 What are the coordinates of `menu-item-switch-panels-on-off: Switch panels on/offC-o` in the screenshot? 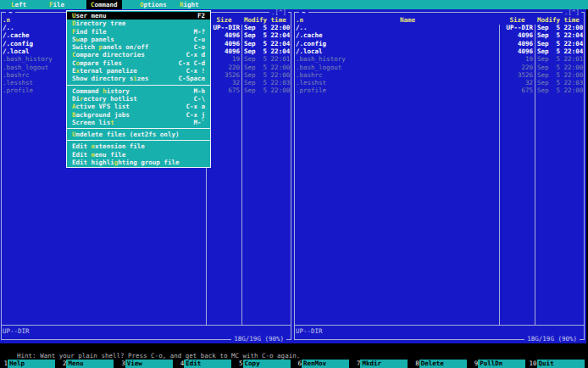 It's located at (139, 47).